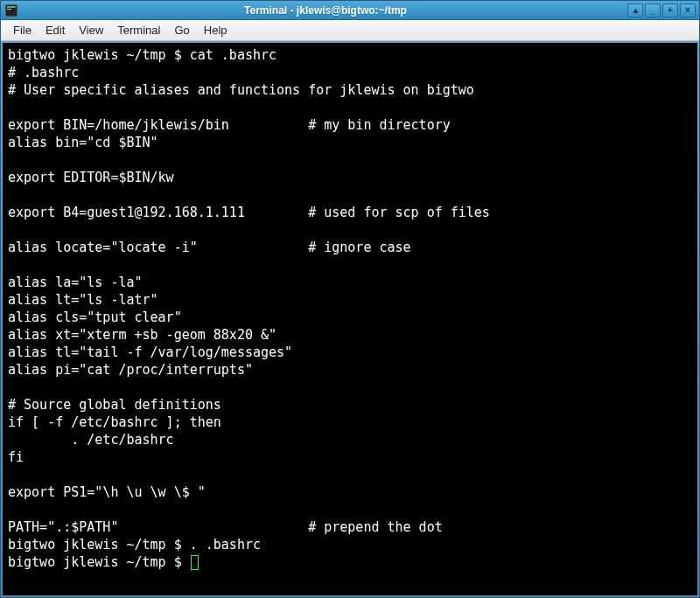  I want to click on terminal-line: export B4=guest1@192.168.1.111 # used fo…, so click(350, 212).